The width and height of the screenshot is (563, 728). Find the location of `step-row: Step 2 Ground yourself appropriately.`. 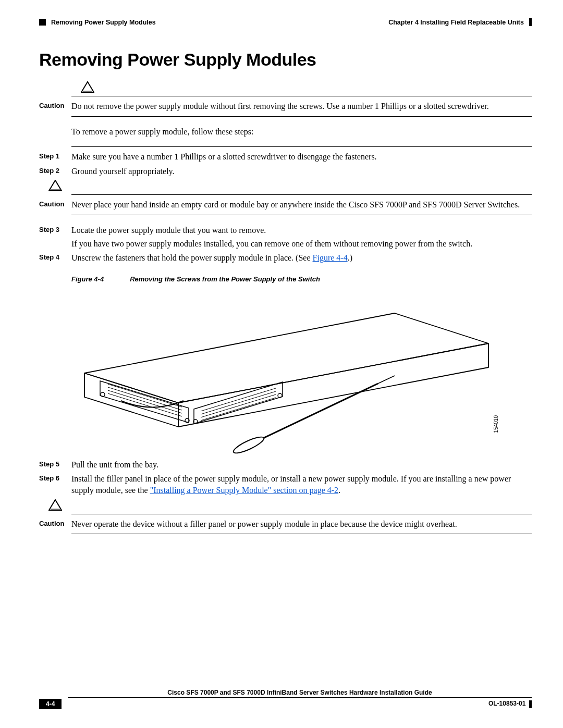

step-row: Step 2 Ground yourself appropriately. is located at coordinates (286, 171).